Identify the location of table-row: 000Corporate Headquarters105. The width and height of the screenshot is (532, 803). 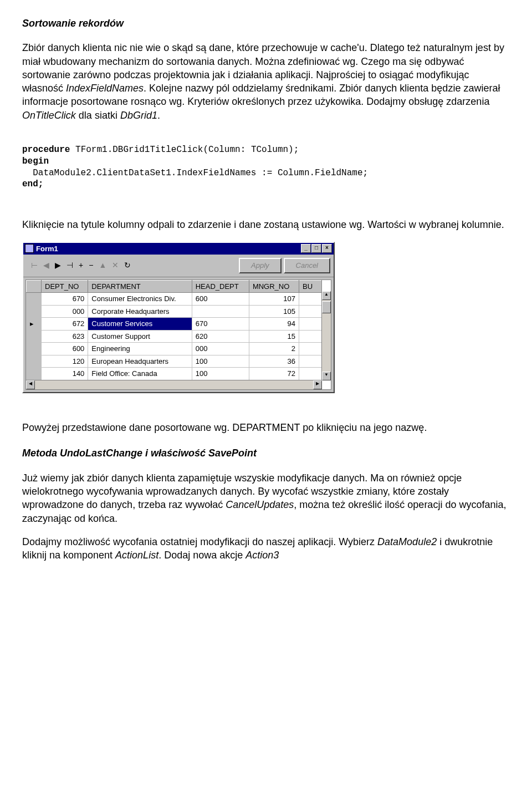
(174, 312).